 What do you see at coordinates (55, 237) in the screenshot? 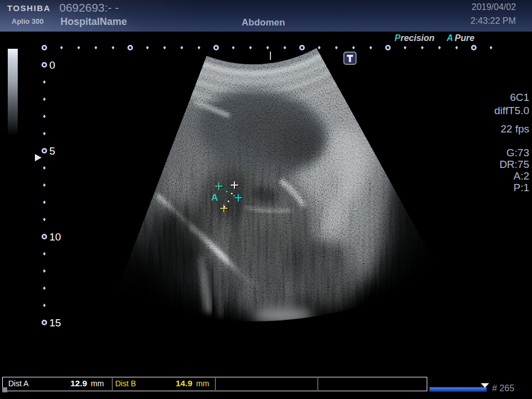
I see `svg-text: 10` at bounding box center [55, 237].